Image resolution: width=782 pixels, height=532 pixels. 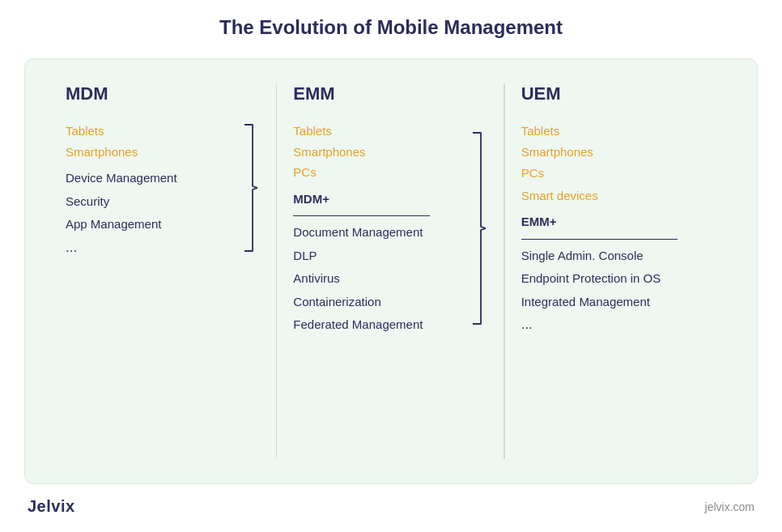 What do you see at coordinates (379, 326) in the screenshot?
I see `emm-dark-item-4: Federated Management` at bounding box center [379, 326].